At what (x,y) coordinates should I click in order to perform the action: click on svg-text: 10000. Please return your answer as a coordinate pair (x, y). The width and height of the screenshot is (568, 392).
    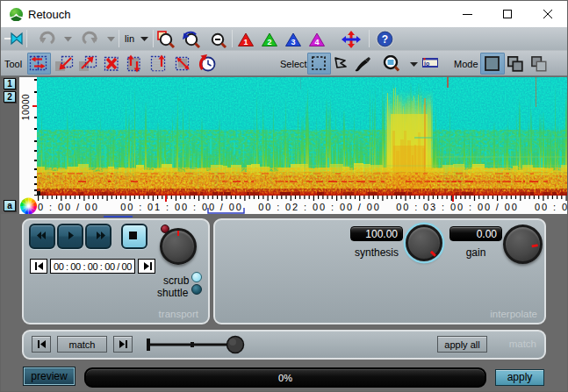
    Looking at the image, I should click on (26, 107).